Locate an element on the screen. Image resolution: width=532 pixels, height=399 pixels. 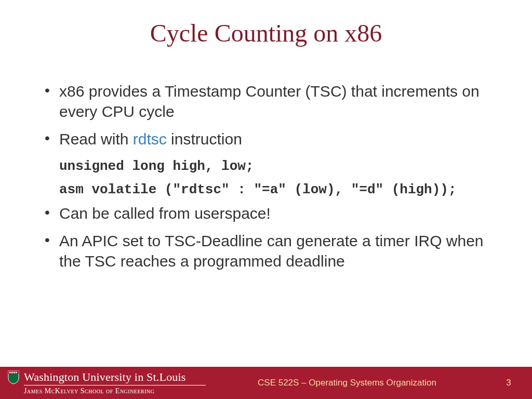
bullet-text: instruction is located at coordinates (205, 139).